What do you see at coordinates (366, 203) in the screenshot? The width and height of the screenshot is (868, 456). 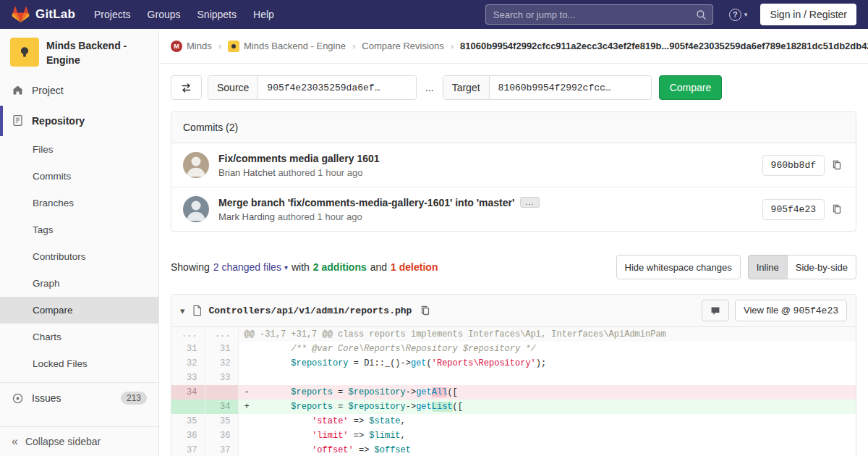 I see `commit-title-link: Merge branch 'fix/comments-media-gallery…` at bounding box center [366, 203].